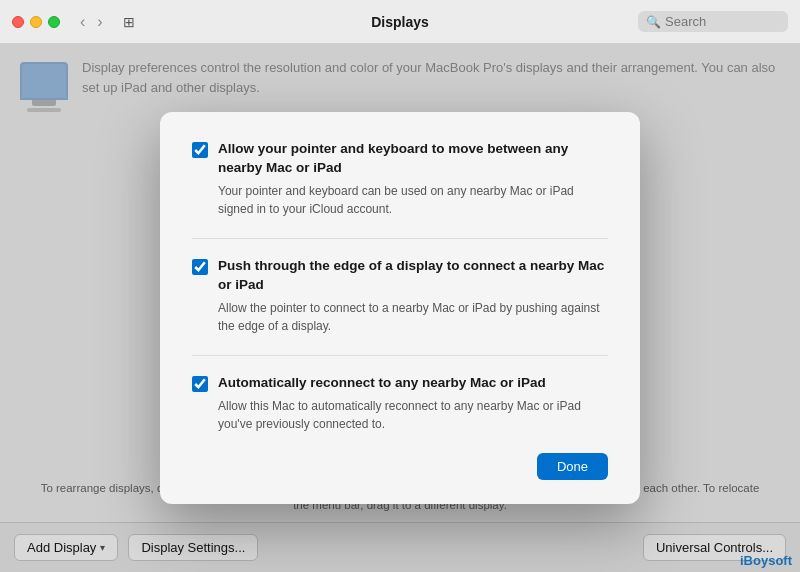  Describe the element at coordinates (413, 384) in the screenshot. I see `checkbox-title-3: Automatically reconnect to any nearby Ma…` at that location.